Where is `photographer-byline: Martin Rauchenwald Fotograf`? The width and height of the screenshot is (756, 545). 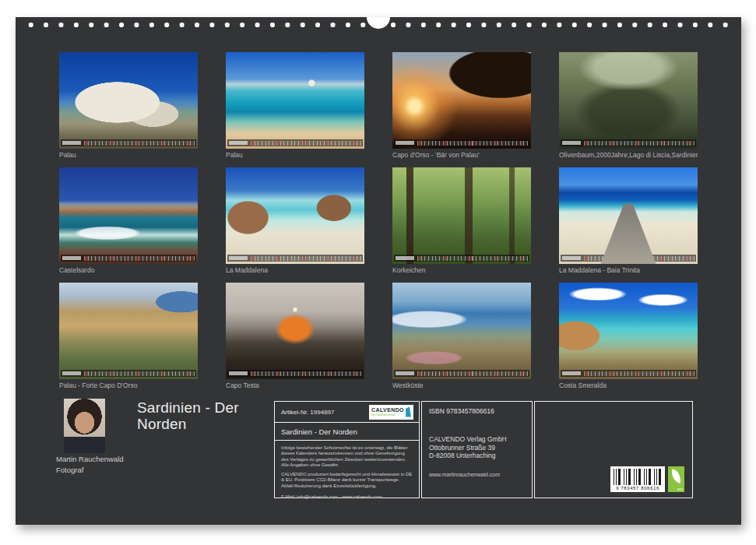 photographer-byline: Martin Rauchenwald Fotograf is located at coordinates (90, 465).